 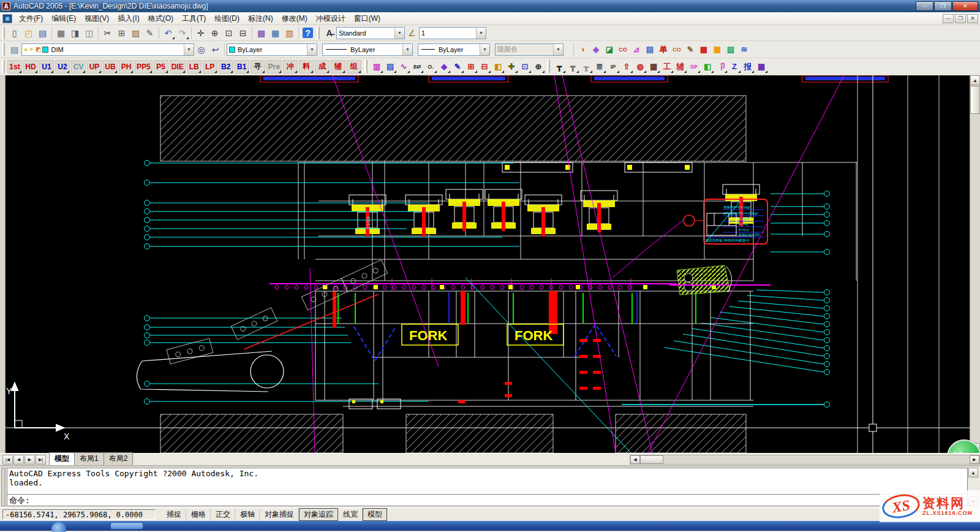 What do you see at coordinates (805, 460) in the screenshot?
I see `horizontal-scrollbar: ◀ ▶` at bounding box center [805, 460].